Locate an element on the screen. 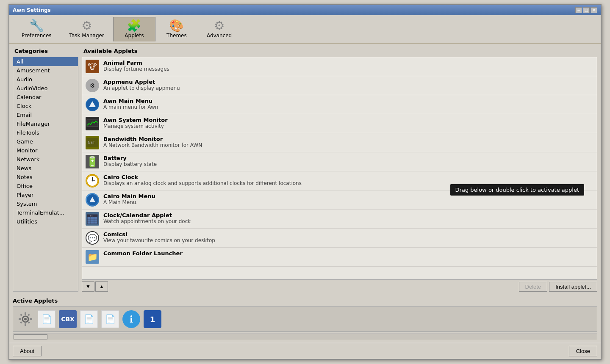  active-applets-header: Active Applets is located at coordinates (305, 301).